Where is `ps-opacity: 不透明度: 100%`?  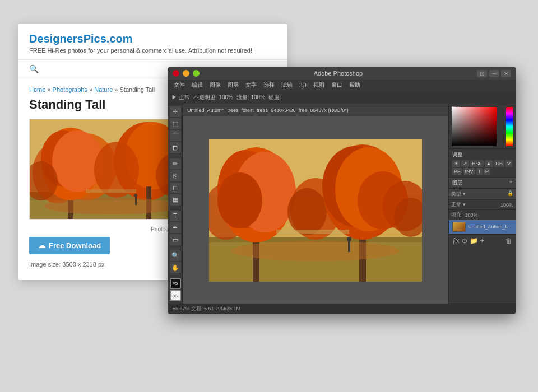
ps-opacity: 不透明度: 100% is located at coordinates (213, 97).